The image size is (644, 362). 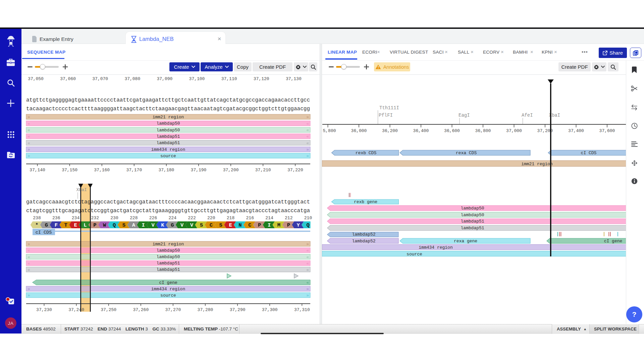 I want to click on svg-text: W, so click(x=105, y=225).